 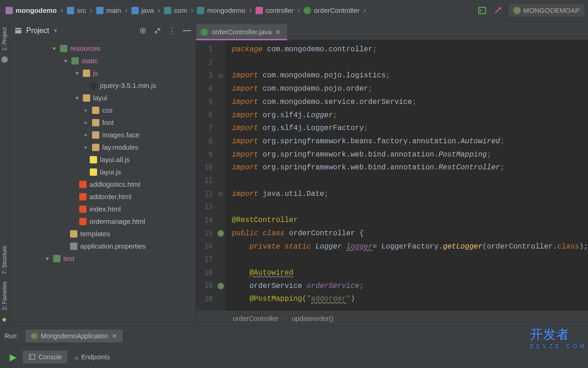 What do you see at coordinates (69, 258) in the screenshot?
I see `label: test` at bounding box center [69, 258].